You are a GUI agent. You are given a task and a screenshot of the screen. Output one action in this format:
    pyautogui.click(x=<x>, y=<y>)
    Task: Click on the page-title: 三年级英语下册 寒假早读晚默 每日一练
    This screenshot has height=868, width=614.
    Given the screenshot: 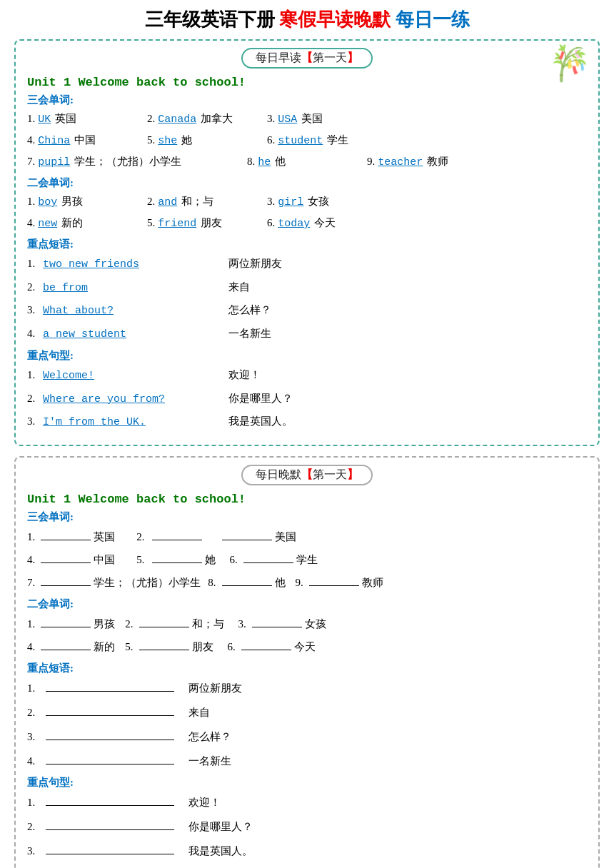 What is the action you would take?
    pyautogui.click(x=307, y=20)
    